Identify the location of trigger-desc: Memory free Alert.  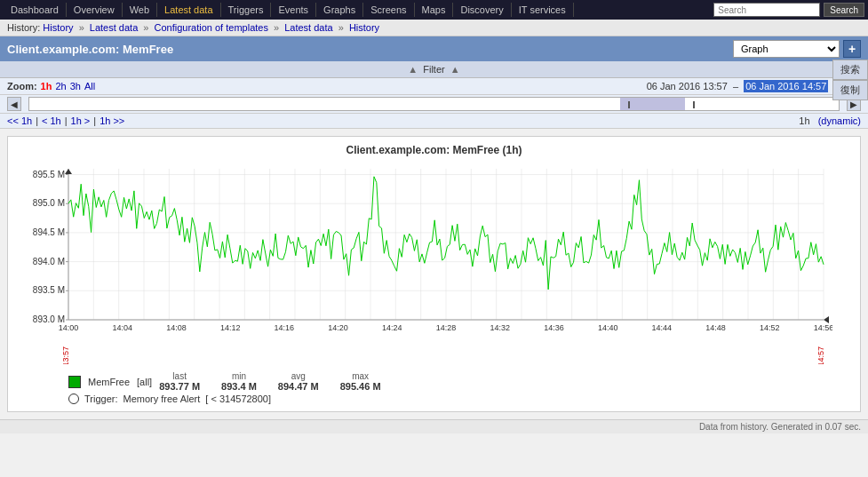
(162, 399).